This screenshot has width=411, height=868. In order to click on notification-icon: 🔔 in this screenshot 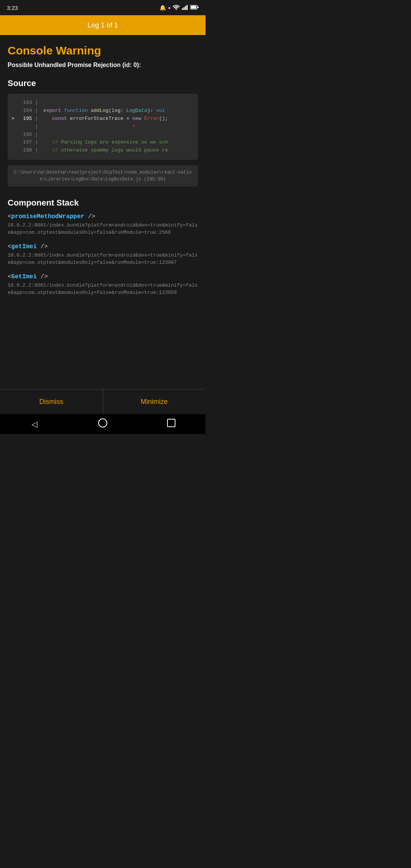, I will do `click(163, 8)`.